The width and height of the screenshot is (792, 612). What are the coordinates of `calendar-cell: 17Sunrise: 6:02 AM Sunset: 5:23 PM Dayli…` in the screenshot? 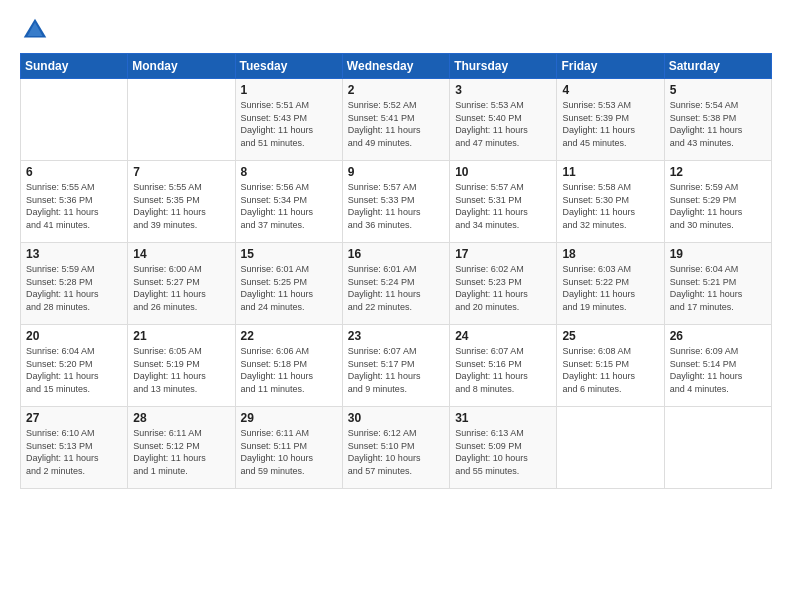 It's located at (504, 284).